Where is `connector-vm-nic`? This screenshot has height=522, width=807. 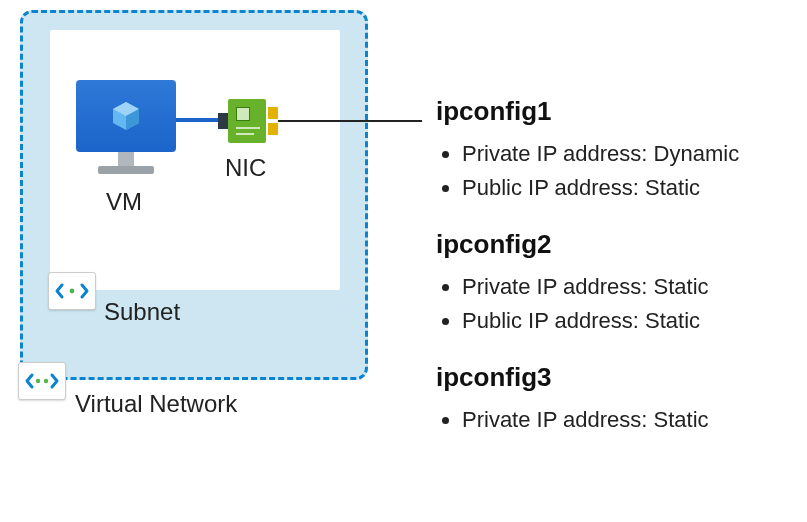
connector-vm-nic is located at coordinates (199, 120).